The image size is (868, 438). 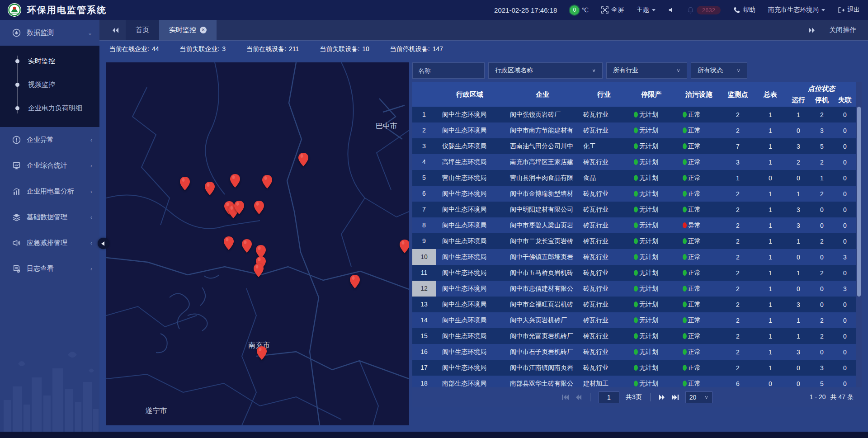 I want to click on prev-page-button, so click(x=579, y=397).